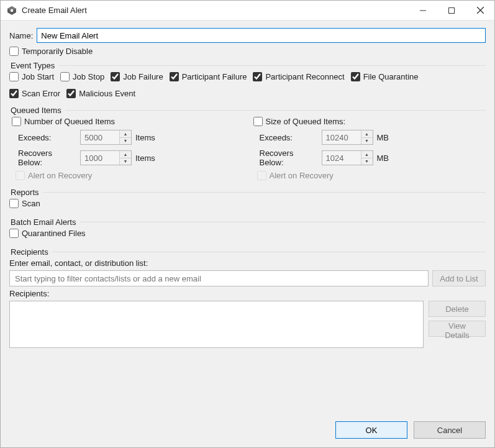  What do you see at coordinates (100, 158) in the screenshot?
I see `queued-number-recovers-input` at bounding box center [100, 158].